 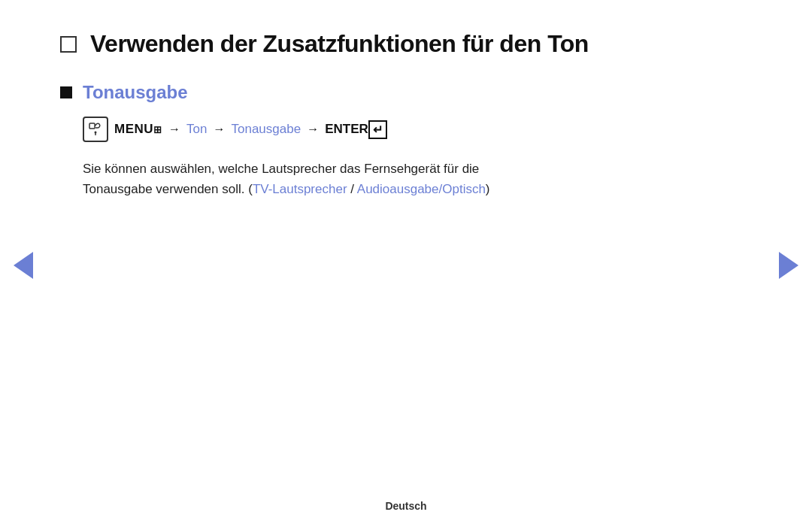 What do you see at coordinates (219, 129) in the screenshot?
I see `menu-arrow-2: →` at bounding box center [219, 129].